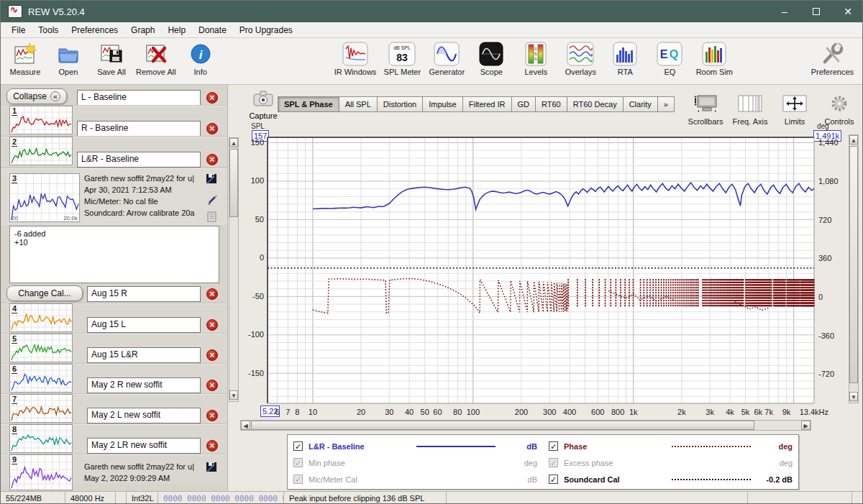 The width and height of the screenshot is (863, 504). Describe the element at coordinates (14, 370) in the screenshot. I see `measurement-number: 6` at that location.